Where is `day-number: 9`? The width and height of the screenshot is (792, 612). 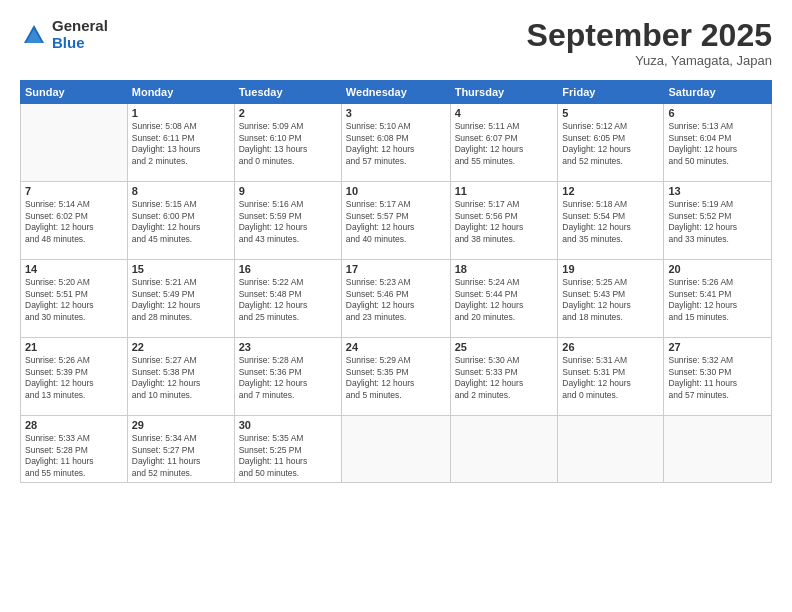 day-number: 9 is located at coordinates (288, 191).